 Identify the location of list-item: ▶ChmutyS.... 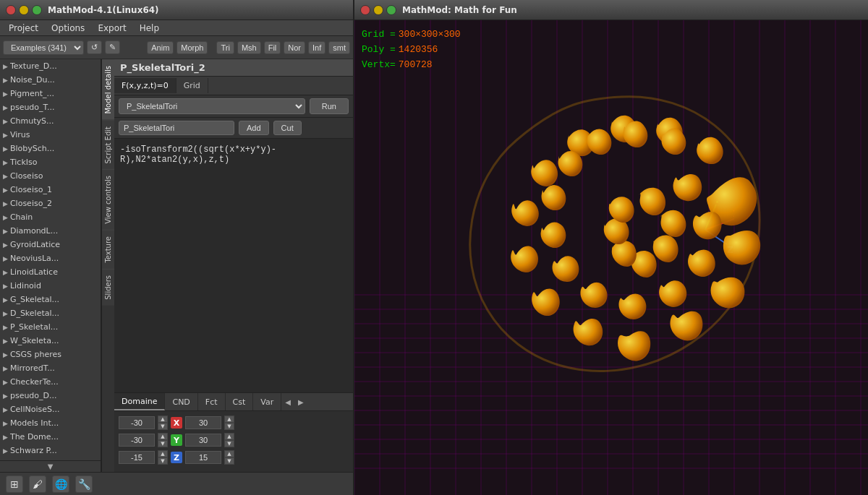
(51, 121).